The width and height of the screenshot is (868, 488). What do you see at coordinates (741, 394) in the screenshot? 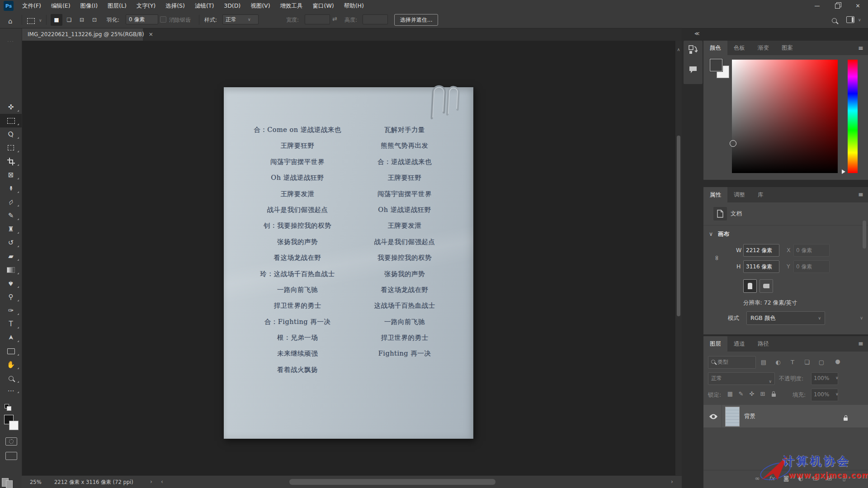
I see `lock-paint-icon: ✎` at bounding box center [741, 394].